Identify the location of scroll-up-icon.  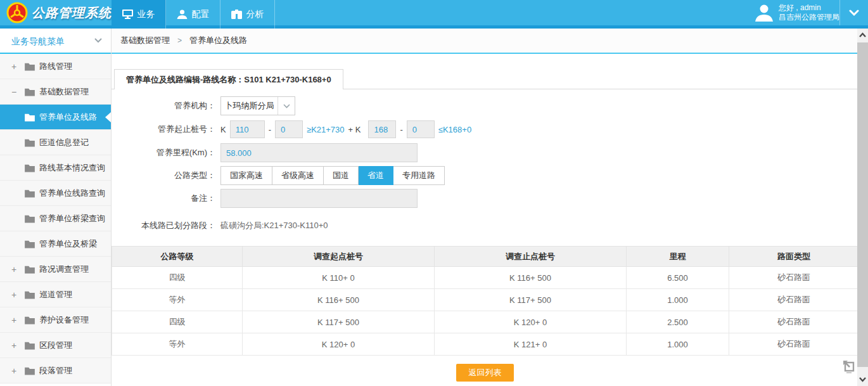
(863, 35).